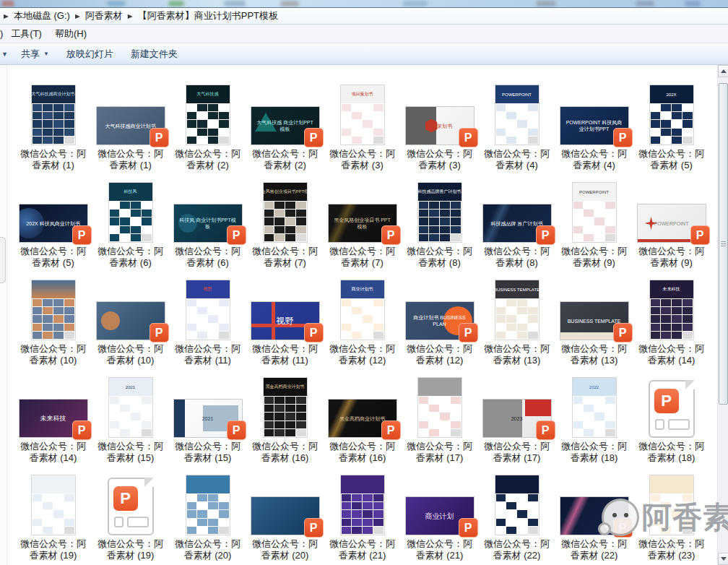  Describe the element at coordinates (672, 220) in the screenshot. I see `file-item: POWERPOINTP微信公众号：阿香素材 (9)` at that location.